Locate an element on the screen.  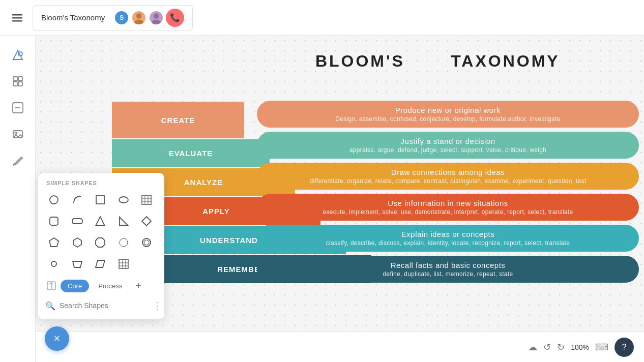
diagram-title: BLOOM'S TAXONOMY is located at coordinates (437, 61).